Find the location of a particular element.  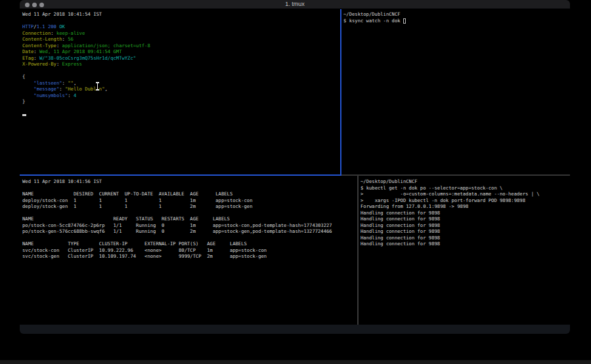

zoom-button is located at coordinates (42, 5).